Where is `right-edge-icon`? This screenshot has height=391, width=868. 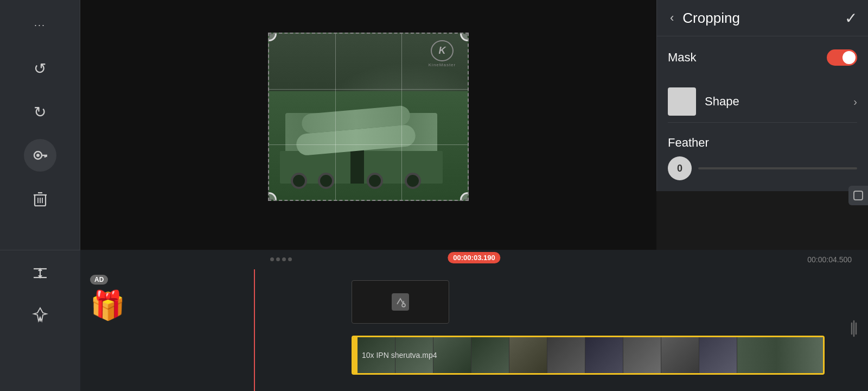
right-edge-icon is located at coordinates (858, 195).